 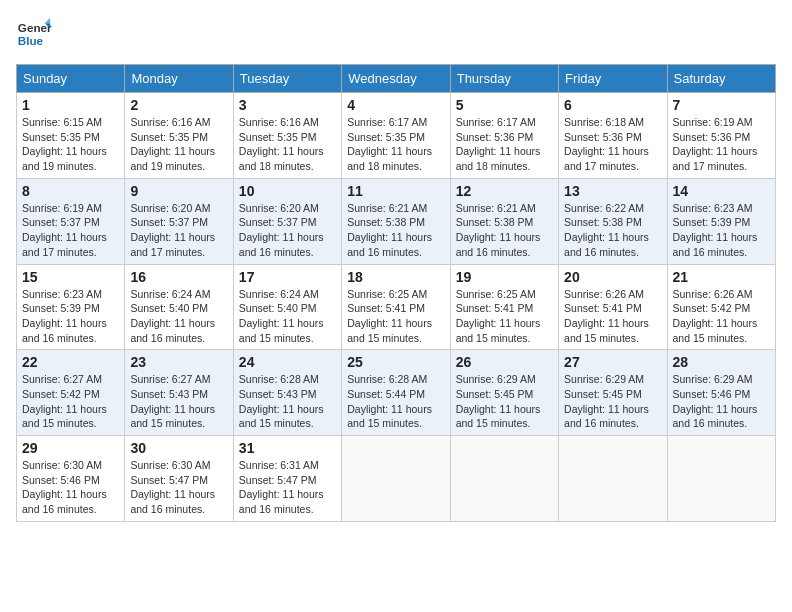 What do you see at coordinates (178, 230) in the screenshot?
I see `day-info: Sunrise: 6:20 AM Sunset: 5:37 PM Dayligh…` at bounding box center [178, 230].